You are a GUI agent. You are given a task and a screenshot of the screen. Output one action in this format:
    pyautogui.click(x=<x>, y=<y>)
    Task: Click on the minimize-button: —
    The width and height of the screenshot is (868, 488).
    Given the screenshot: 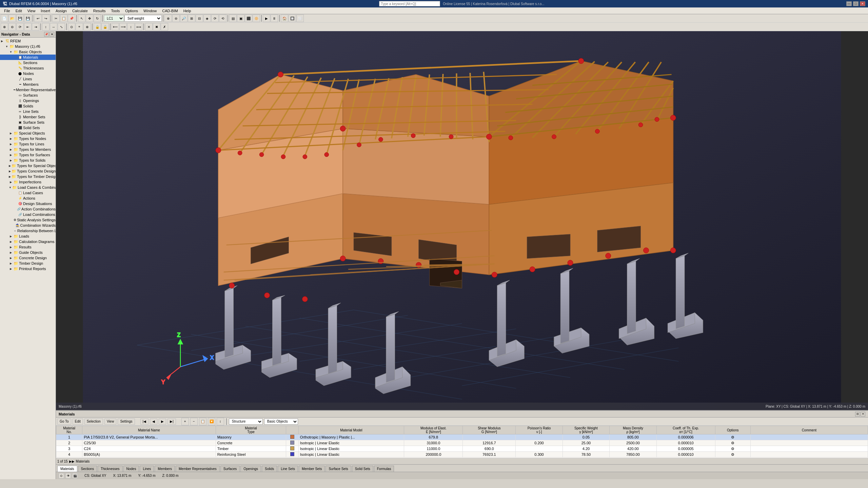 What is the action you would take?
    pyautogui.click(x=849, y=4)
    